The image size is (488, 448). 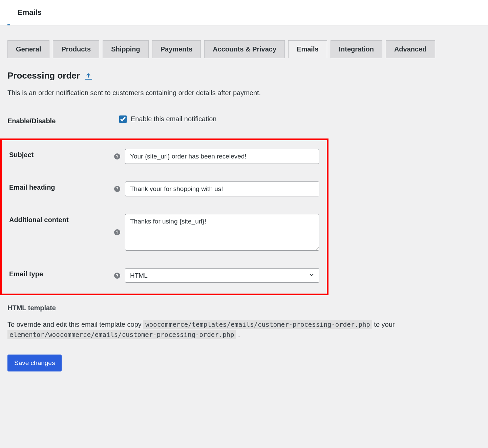 What do you see at coordinates (76, 49) in the screenshot?
I see `tab-products: Products` at bounding box center [76, 49].